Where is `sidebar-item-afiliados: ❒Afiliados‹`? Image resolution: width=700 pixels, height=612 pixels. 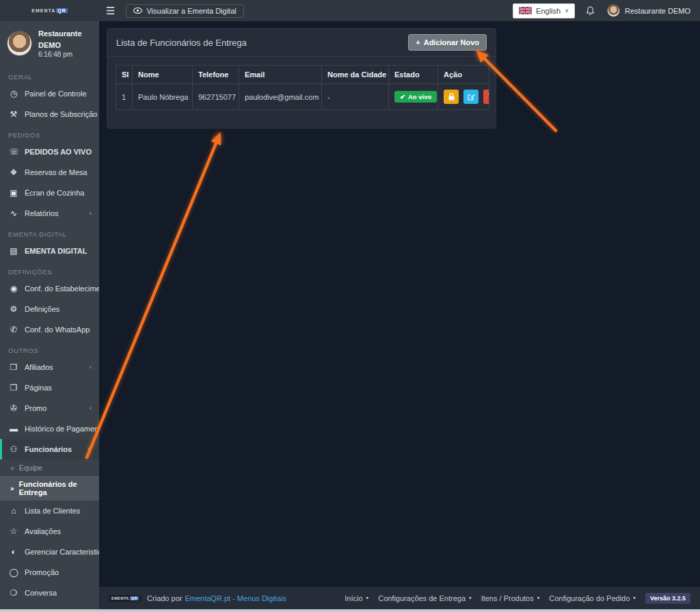
sidebar-item-afiliados: ❒Afiliados‹ is located at coordinates (49, 367).